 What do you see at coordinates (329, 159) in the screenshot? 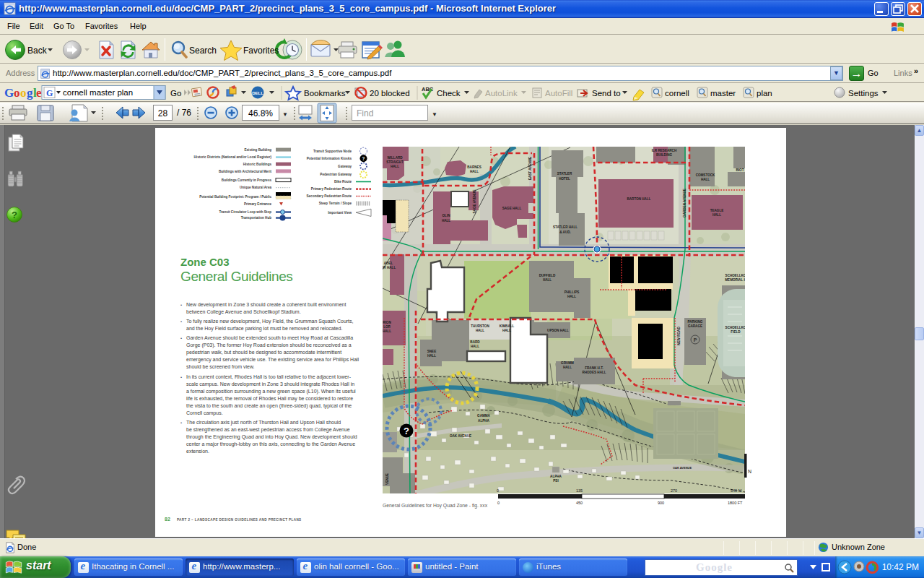
I see `svg-text: Potential Information Kiosks` at bounding box center [329, 159].